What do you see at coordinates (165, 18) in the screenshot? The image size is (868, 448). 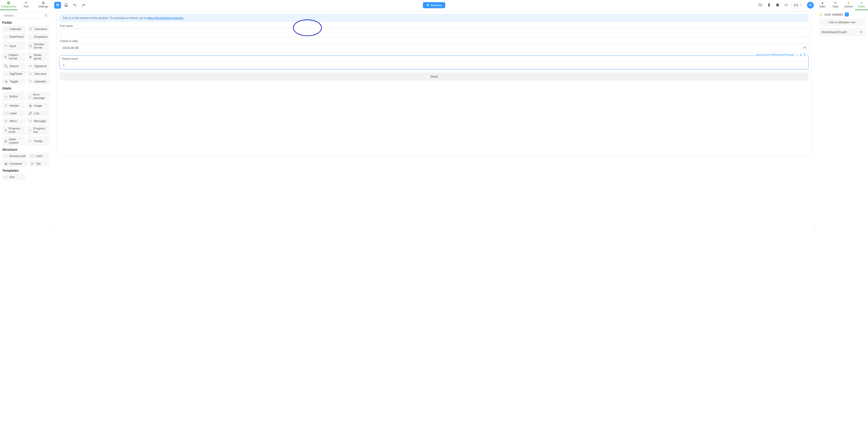 I see `trial-link: https://formengine.io/pricing` at bounding box center [165, 18].